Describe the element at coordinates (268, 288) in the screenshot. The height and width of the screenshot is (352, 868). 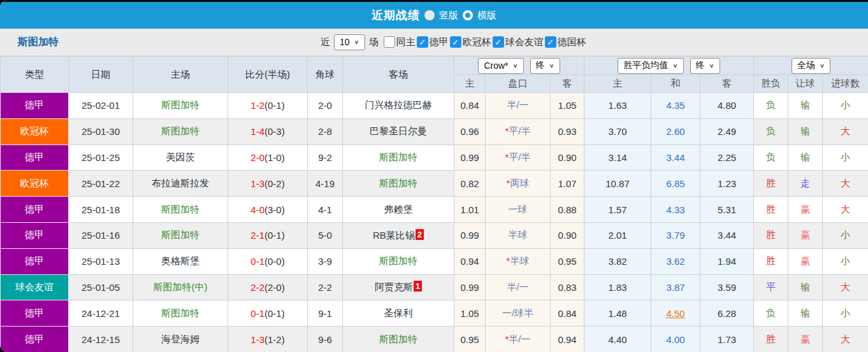
I see `score: 2-2(2-0)` at that location.